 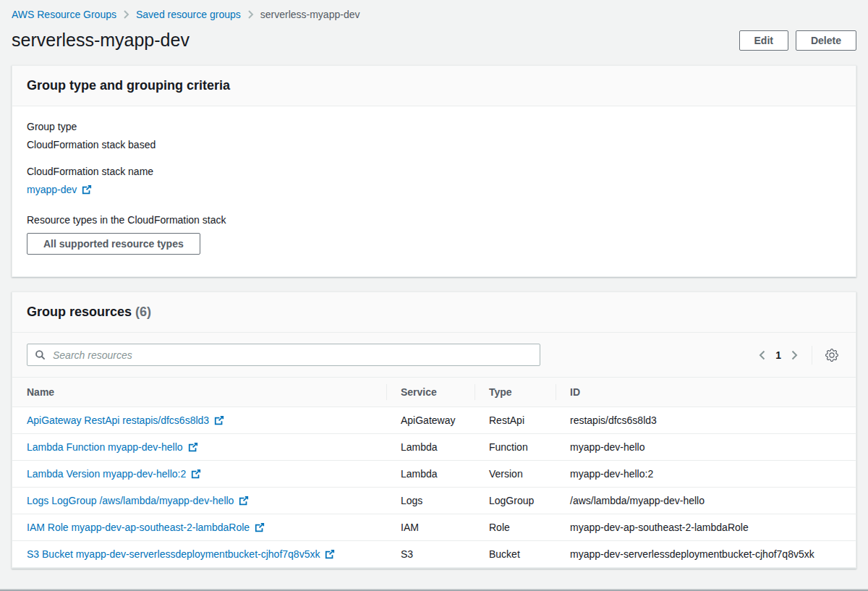 What do you see at coordinates (430, 528) in the screenshot?
I see `service-cell: IAM` at bounding box center [430, 528].